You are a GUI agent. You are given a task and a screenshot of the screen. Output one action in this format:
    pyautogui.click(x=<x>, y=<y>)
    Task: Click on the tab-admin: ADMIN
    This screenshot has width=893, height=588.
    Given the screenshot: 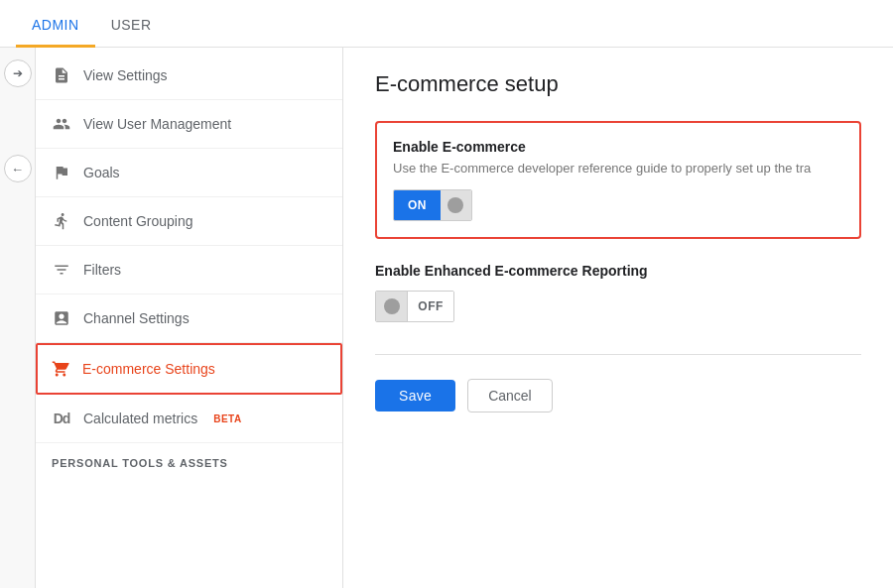 What is the action you would take?
    pyautogui.click(x=56, y=26)
    